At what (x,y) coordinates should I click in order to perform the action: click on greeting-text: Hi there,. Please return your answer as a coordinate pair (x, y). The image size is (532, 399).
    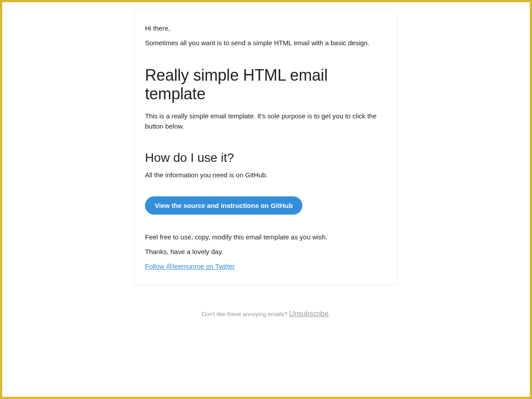
    Looking at the image, I should click on (266, 28).